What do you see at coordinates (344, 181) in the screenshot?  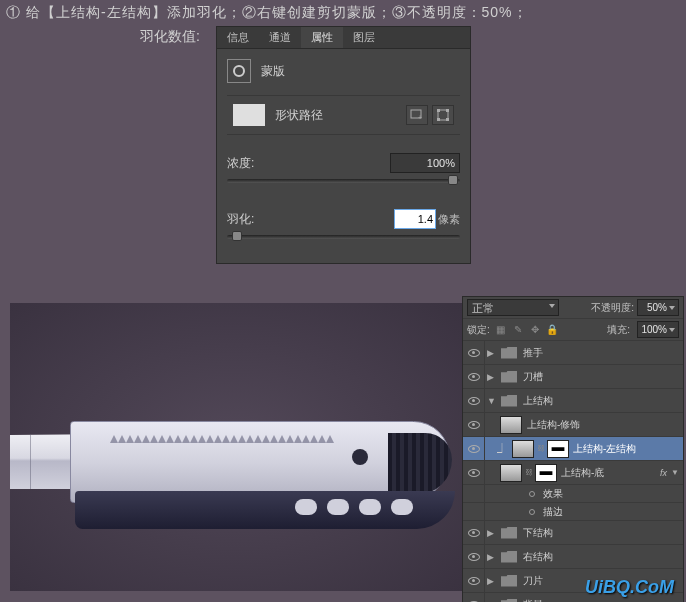 I see `density-slider` at bounding box center [344, 181].